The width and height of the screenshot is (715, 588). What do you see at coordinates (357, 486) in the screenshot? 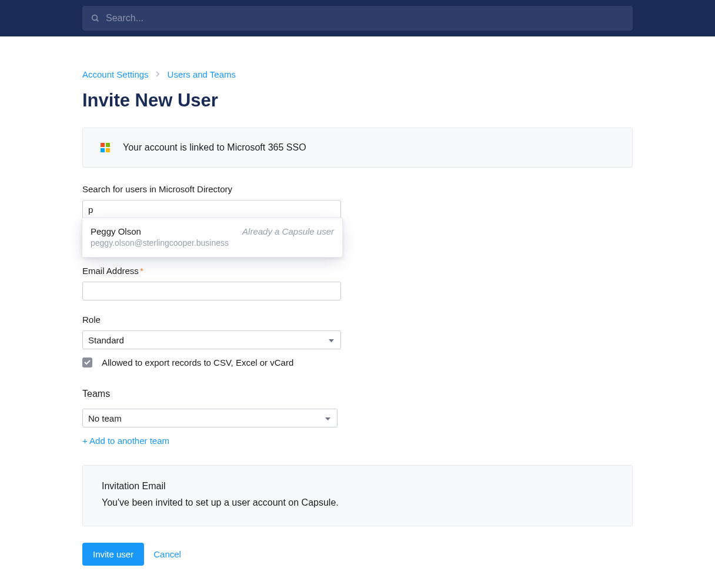
I see `invitation-email-title: Invitation Email` at bounding box center [357, 486].